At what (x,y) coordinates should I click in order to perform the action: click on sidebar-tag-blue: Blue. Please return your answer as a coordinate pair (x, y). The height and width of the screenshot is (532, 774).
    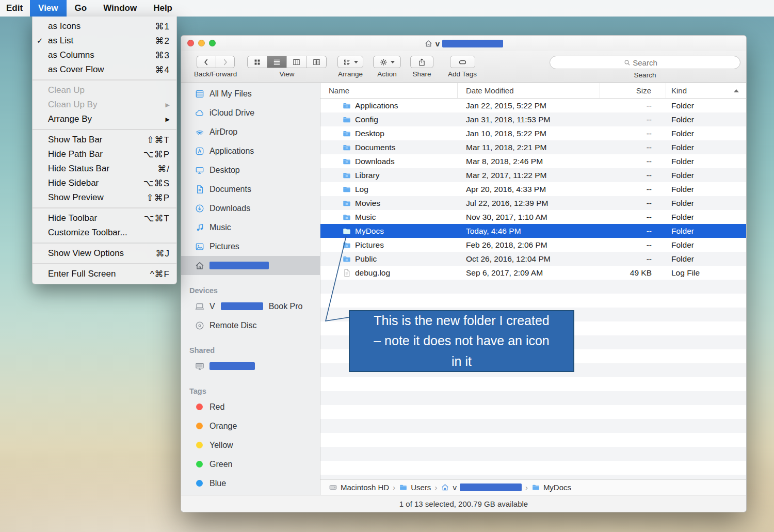
    Looking at the image, I should click on (251, 483).